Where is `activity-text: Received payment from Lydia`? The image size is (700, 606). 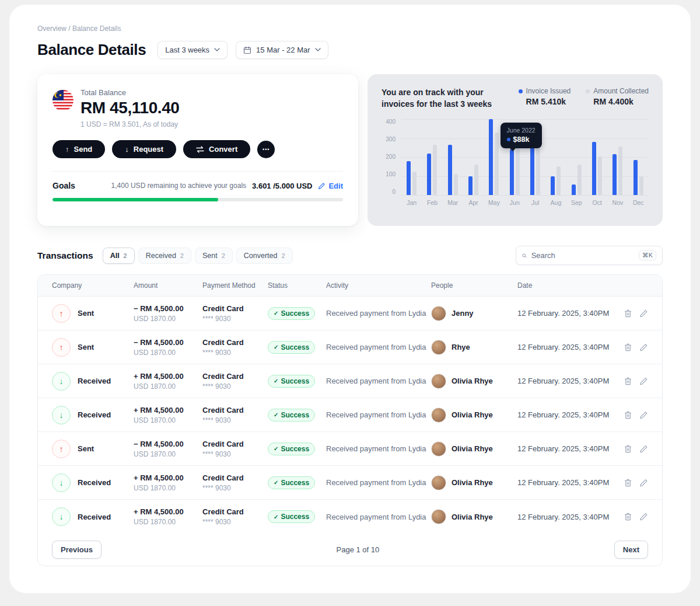
activity-text: Received payment from Lydia is located at coordinates (379, 313).